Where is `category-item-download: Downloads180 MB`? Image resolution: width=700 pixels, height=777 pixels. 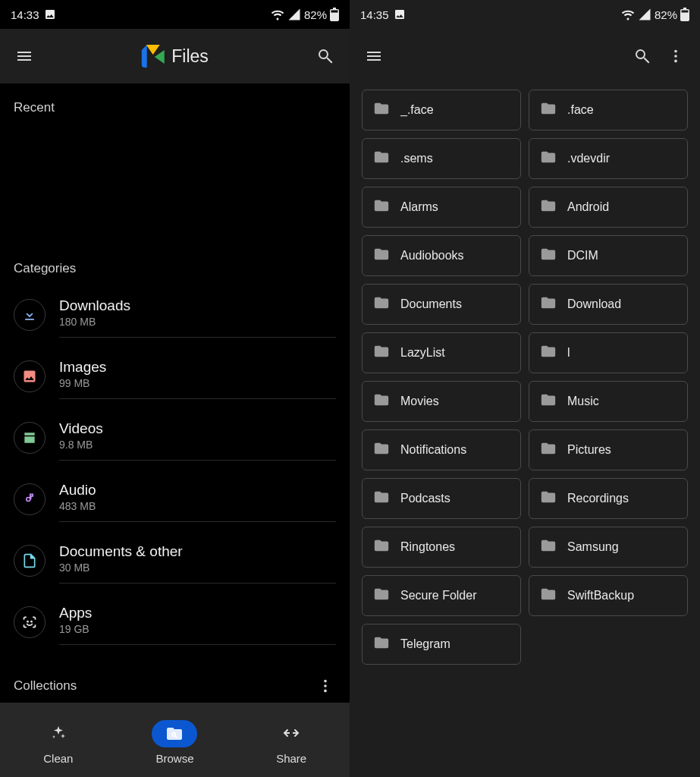 category-item-download: Downloads180 MB is located at coordinates (174, 314).